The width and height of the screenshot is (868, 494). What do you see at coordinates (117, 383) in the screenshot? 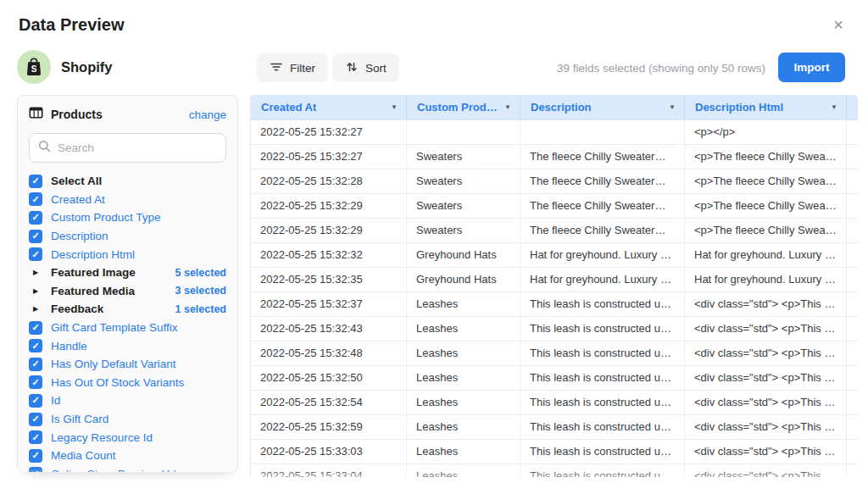
I see `field-label: Has Out Of Stock Variants` at bounding box center [117, 383].